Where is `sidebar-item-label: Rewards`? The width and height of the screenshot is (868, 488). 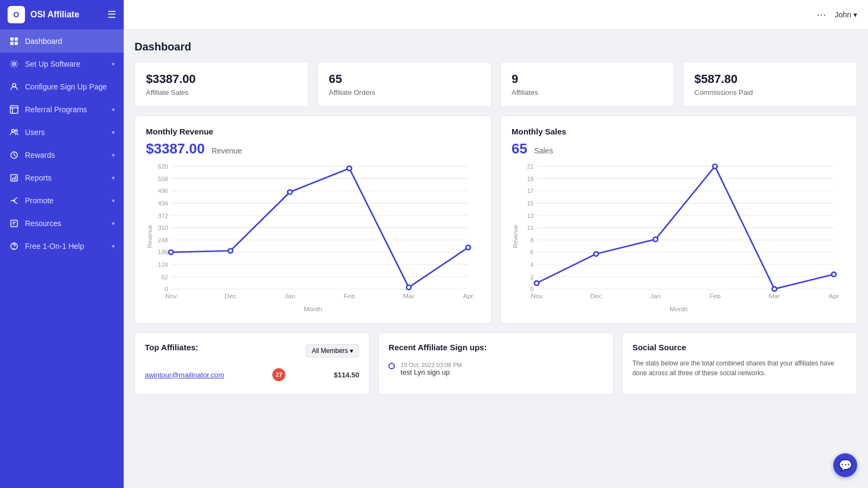 sidebar-item-label: Rewards is located at coordinates (40, 155).